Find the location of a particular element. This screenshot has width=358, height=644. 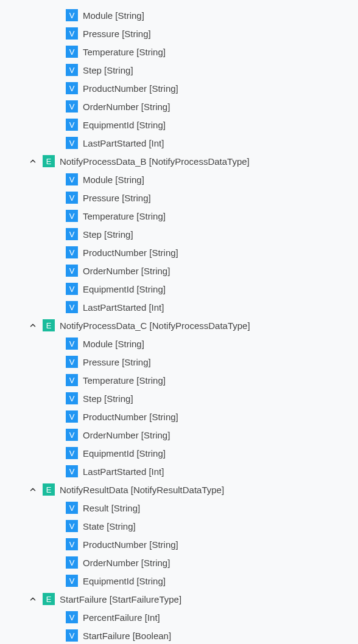

tree-leaf-label: Module [String] is located at coordinates (113, 16).